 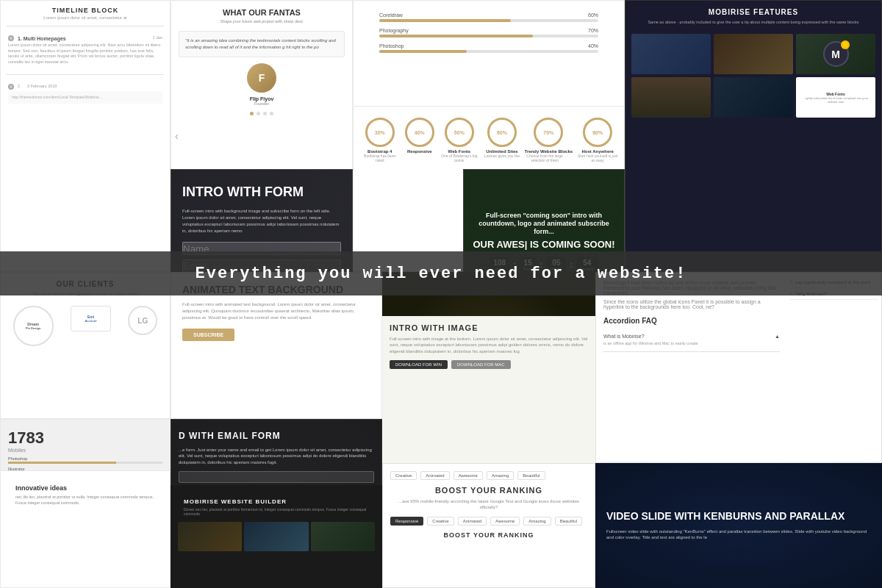 What do you see at coordinates (489, 390) in the screenshot?
I see `intro-image-content: INTRO WITH IMAGE Full-screen intro with …` at bounding box center [489, 390].